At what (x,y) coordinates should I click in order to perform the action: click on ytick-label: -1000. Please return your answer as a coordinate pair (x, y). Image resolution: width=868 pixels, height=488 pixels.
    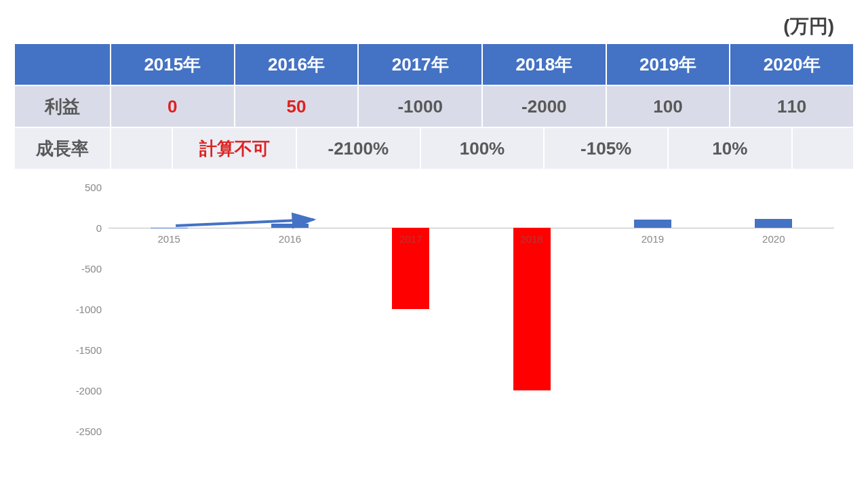
    Looking at the image, I should click on (75, 309).